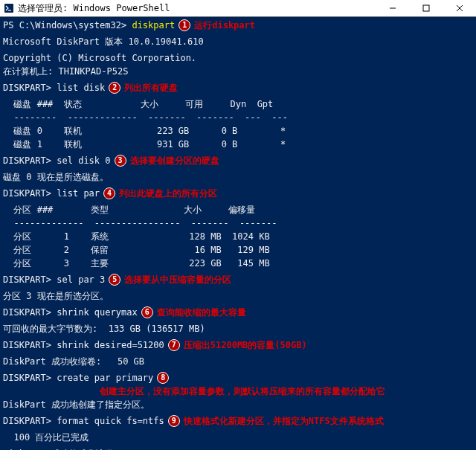 This screenshot has height=450, width=476. I want to click on step-badge-3: 3, so click(120, 161).